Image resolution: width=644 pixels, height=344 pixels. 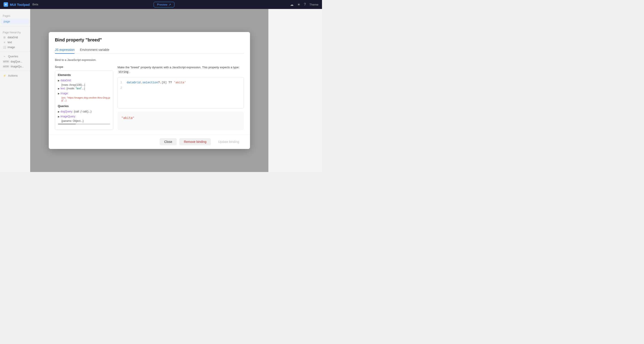 What do you see at coordinates (180, 98) in the screenshot?
I see `editor-panel: Make the "breed" property dynamic with a…` at bounding box center [180, 98].